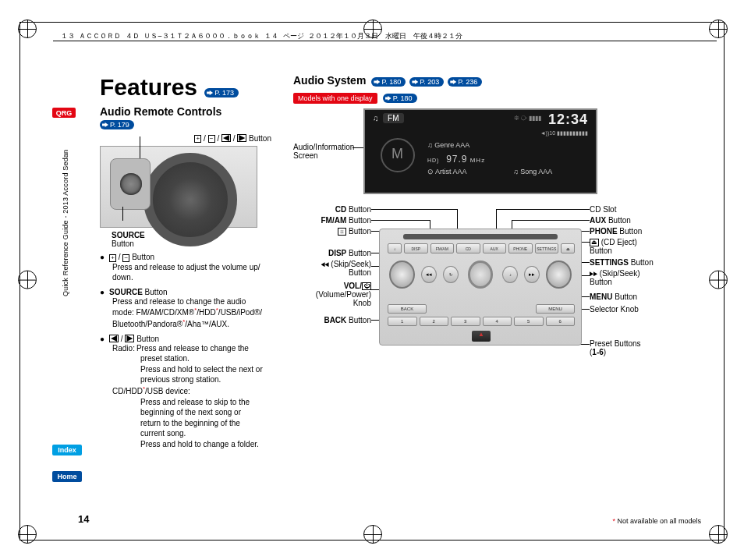  What do you see at coordinates (221, 93) in the screenshot?
I see `page-ref-173: P. 173` at bounding box center [221, 93].